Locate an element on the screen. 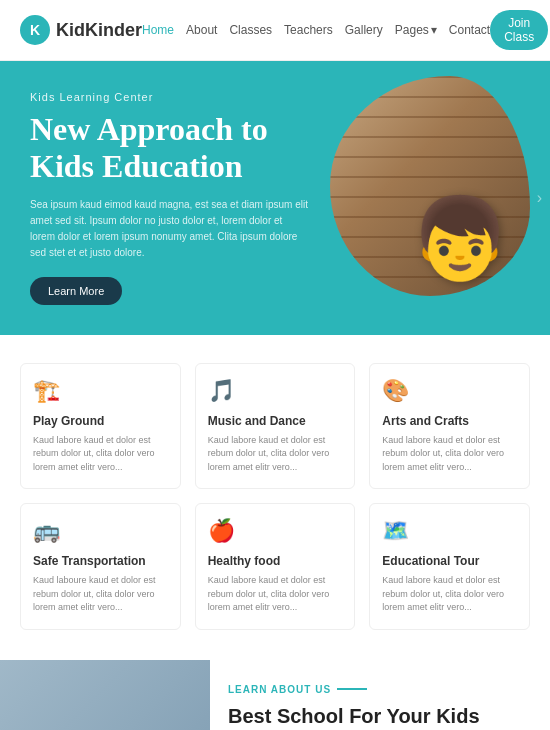 Image resolution: width=550 pixels, height=730 pixels. feature-icon-row-6: 🗺️ is located at coordinates (450, 531).